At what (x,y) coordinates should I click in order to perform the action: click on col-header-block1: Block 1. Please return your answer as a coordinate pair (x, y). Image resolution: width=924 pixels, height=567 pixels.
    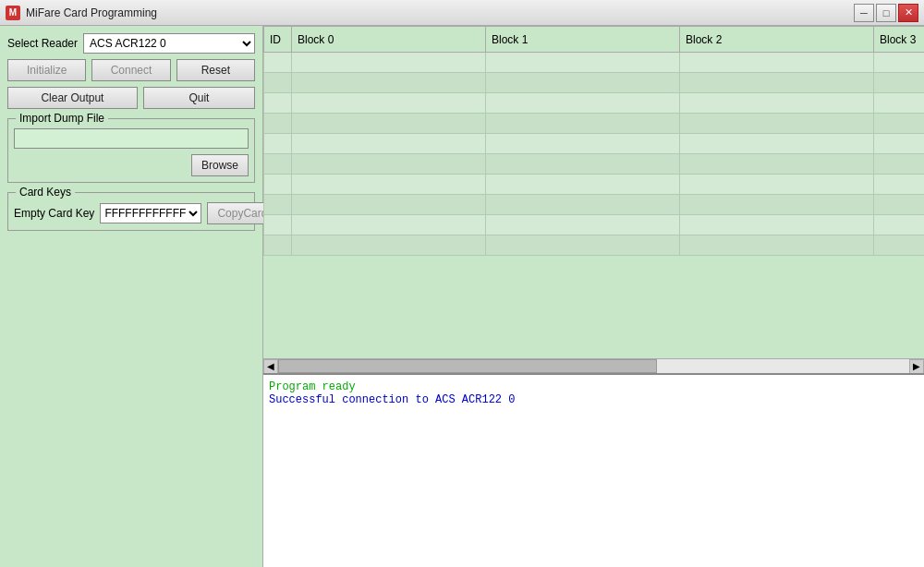
    Looking at the image, I should click on (583, 40).